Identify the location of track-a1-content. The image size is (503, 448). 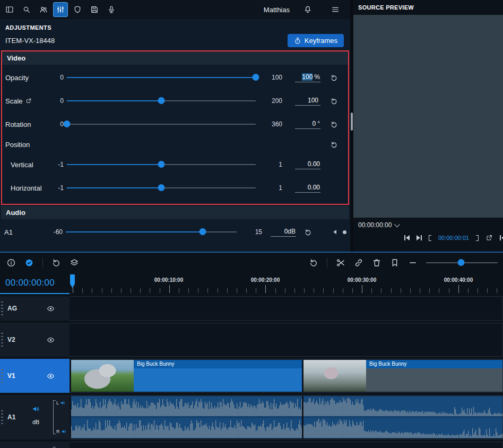
(287, 417).